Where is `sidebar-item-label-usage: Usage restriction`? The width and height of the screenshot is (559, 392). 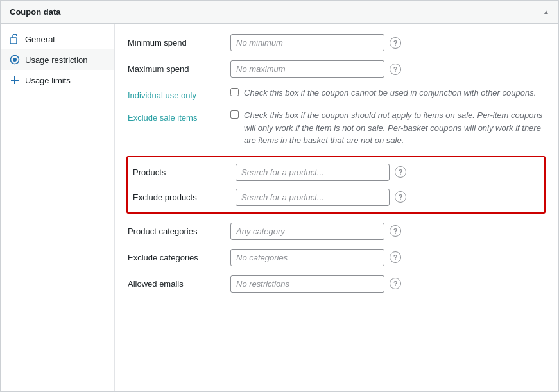
sidebar-item-label-usage: Usage restriction is located at coordinates (56, 60).